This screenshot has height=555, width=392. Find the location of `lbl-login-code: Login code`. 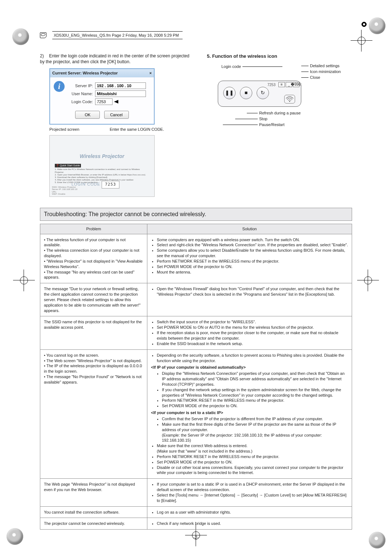

lbl-login-code: Login code is located at coordinates (231, 66).